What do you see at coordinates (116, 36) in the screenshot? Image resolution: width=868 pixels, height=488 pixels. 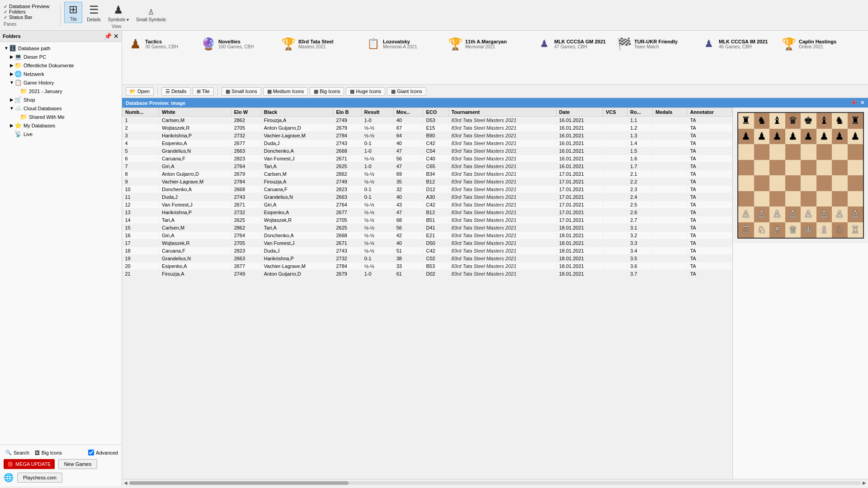 I see `sidebar-close-button: ✕` at bounding box center [116, 36].